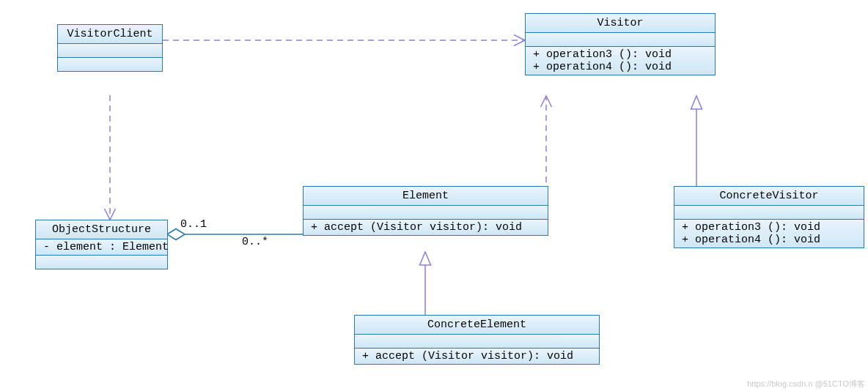 This screenshot has width=868, height=391. Describe the element at coordinates (110, 48) in the screenshot. I see `class-visitor-client: VisitorClient` at that location.